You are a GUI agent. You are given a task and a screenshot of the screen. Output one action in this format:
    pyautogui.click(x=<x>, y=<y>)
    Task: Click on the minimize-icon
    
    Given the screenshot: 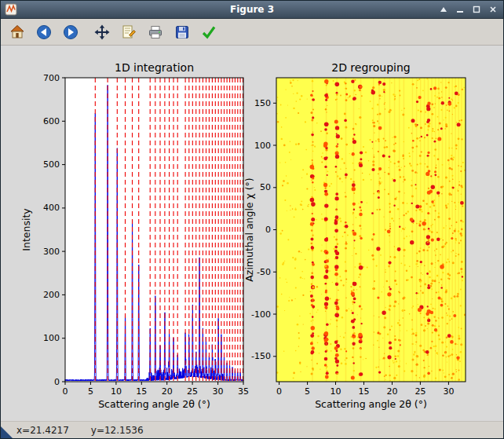 What is the action you would take?
    pyautogui.click(x=460, y=9)
    